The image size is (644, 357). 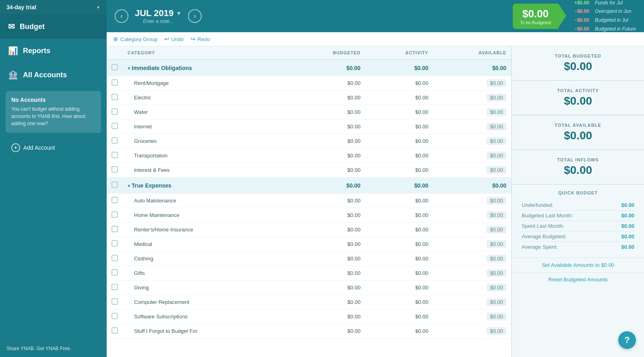 I want to click on table-row: Water $0.00 $0.00 $0.00, so click(x=309, y=112).